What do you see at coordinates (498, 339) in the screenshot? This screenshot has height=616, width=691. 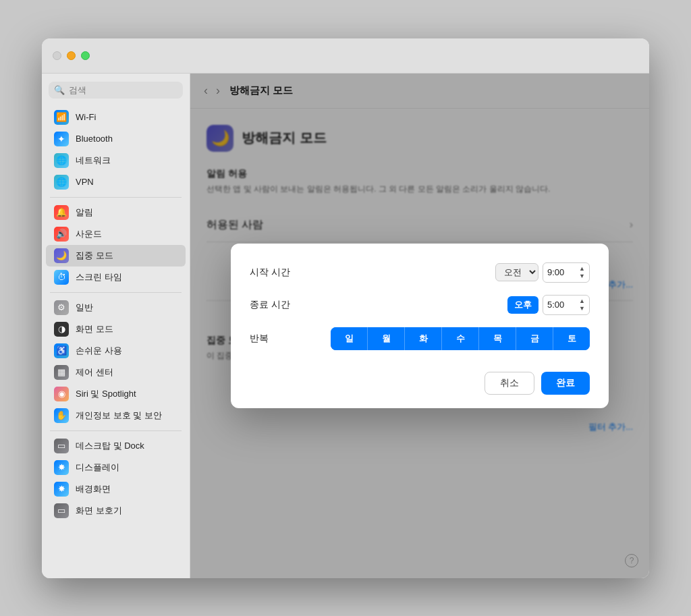 I see `day-button-thu: 목` at bounding box center [498, 339].